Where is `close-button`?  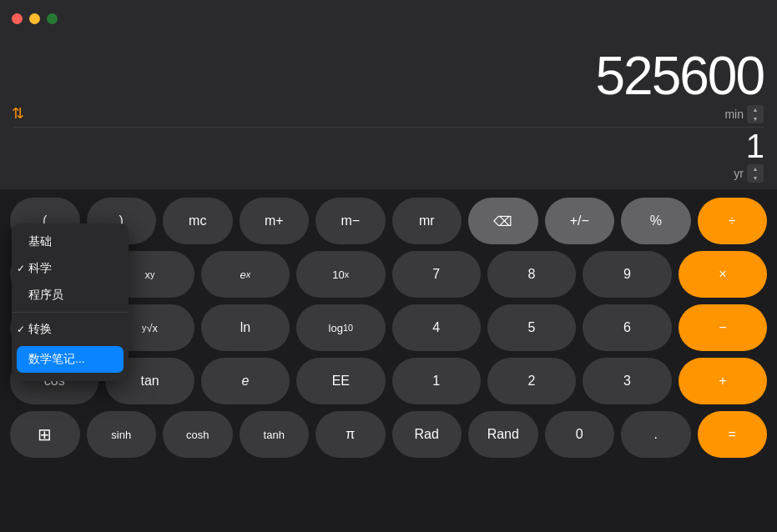 close-button is located at coordinates (17, 18).